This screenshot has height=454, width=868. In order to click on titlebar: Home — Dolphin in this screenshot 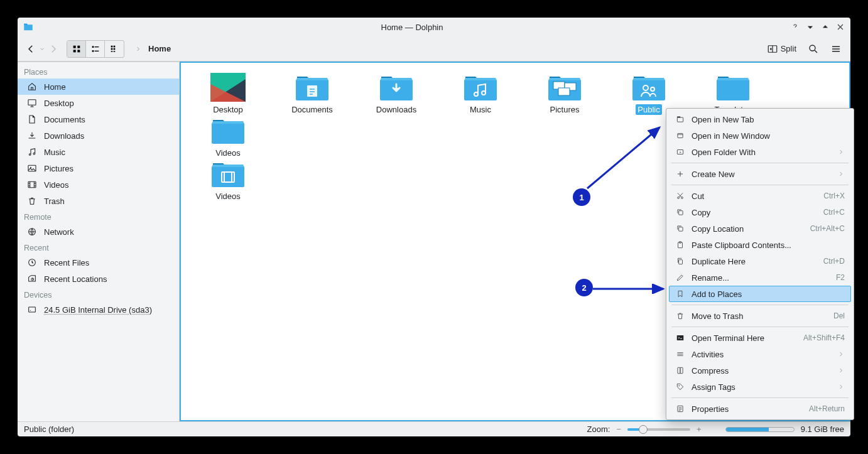, I will do `click(434, 27)`.